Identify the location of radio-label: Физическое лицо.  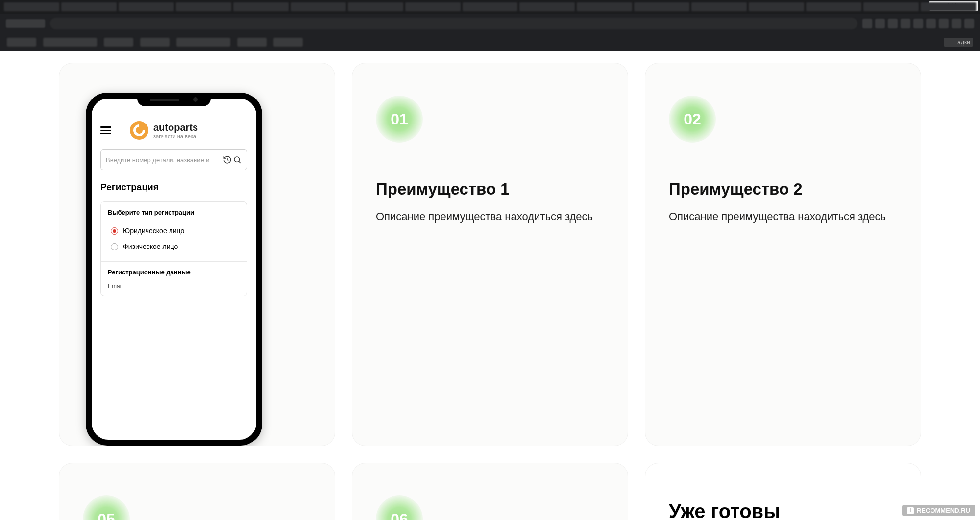
(150, 247).